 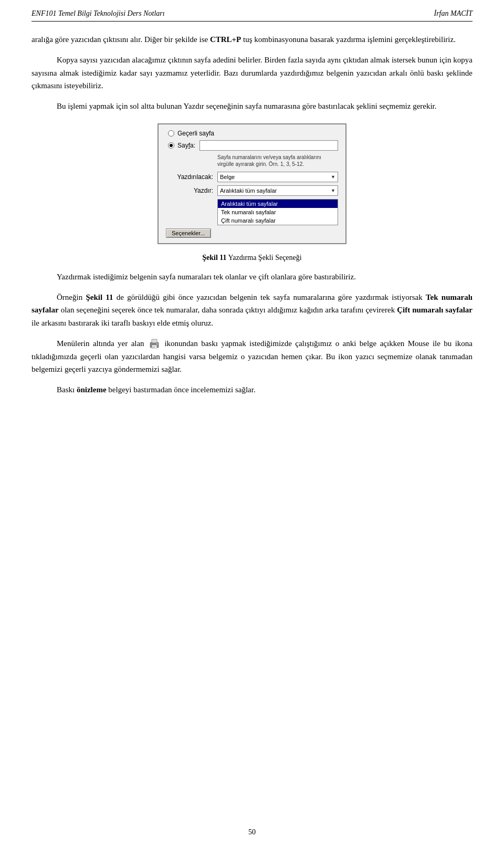 What do you see at coordinates (190, 177) in the screenshot?
I see `yazdirilacak-label: Yazdırılacak:` at bounding box center [190, 177].